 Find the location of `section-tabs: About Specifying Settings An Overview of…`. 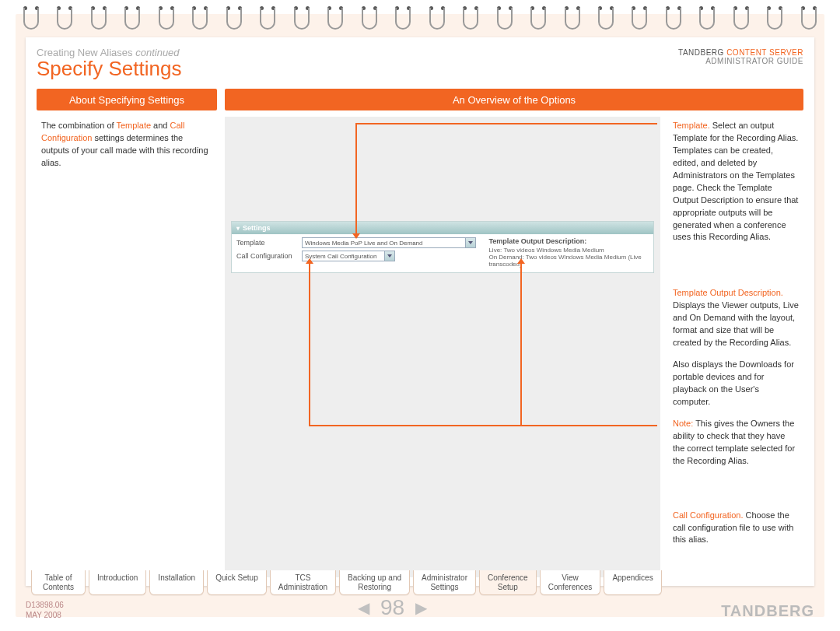

section-tabs: About Specifying Settings An Overview of… is located at coordinates (420, 100).